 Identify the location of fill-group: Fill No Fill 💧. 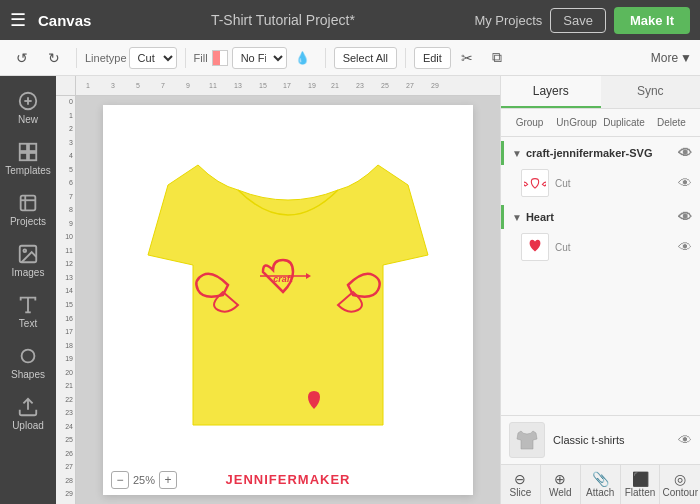
(256, 58).